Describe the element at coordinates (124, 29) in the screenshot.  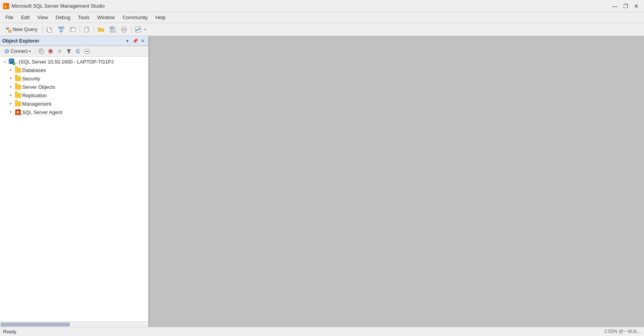
I see `toolbar-print` at that location.